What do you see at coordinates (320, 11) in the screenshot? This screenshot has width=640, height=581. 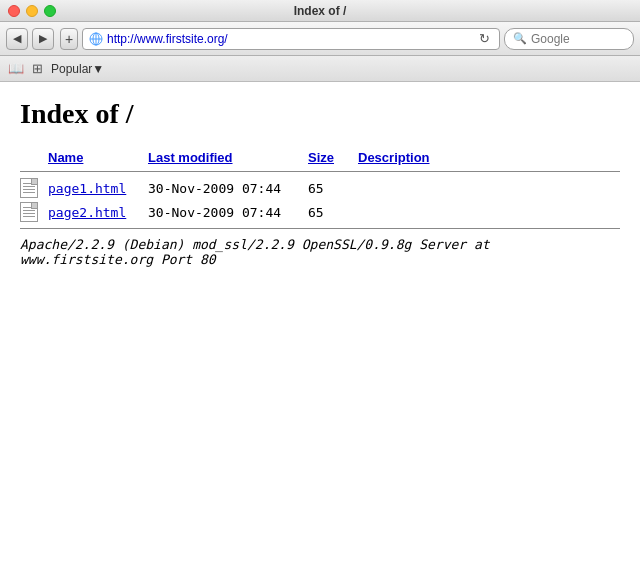 I see `title-bar: Index of /` at bounding box center [320, 11].